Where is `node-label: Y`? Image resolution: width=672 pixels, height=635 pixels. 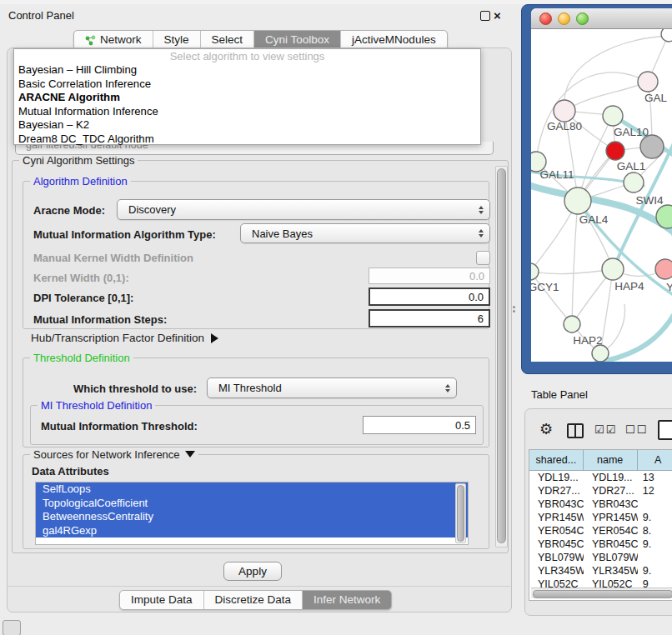 node-label: Y is located at coordinates (669, 287).